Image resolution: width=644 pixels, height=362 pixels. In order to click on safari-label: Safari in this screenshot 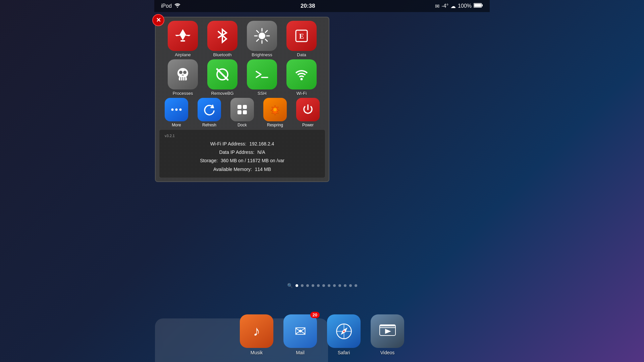, I will do `click(344, 353)`.